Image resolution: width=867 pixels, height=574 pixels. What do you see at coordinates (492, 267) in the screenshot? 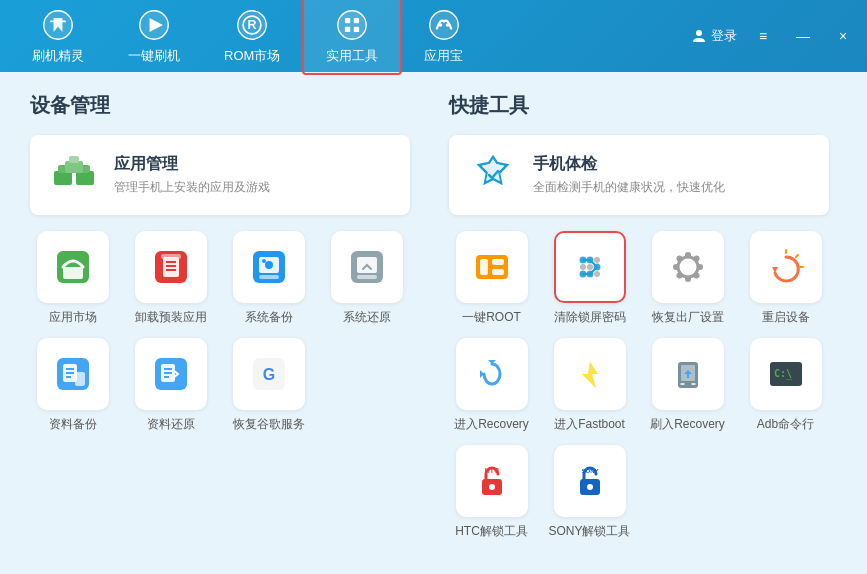
I see `one-click-root-box` at bounding box center [492, 267].